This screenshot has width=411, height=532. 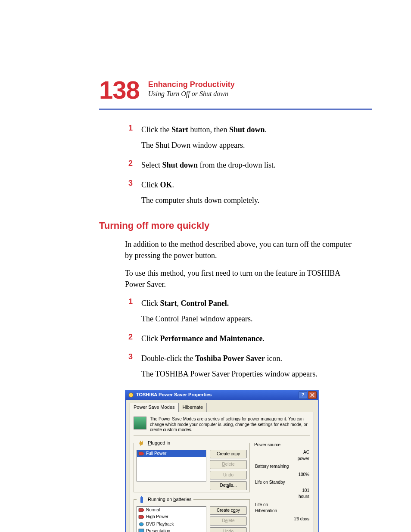 What do you see at coordinates (248, 319) in the screenshot?
I see `step-subtext: The Control Panel window appears.` at bounding box center [248, 319].